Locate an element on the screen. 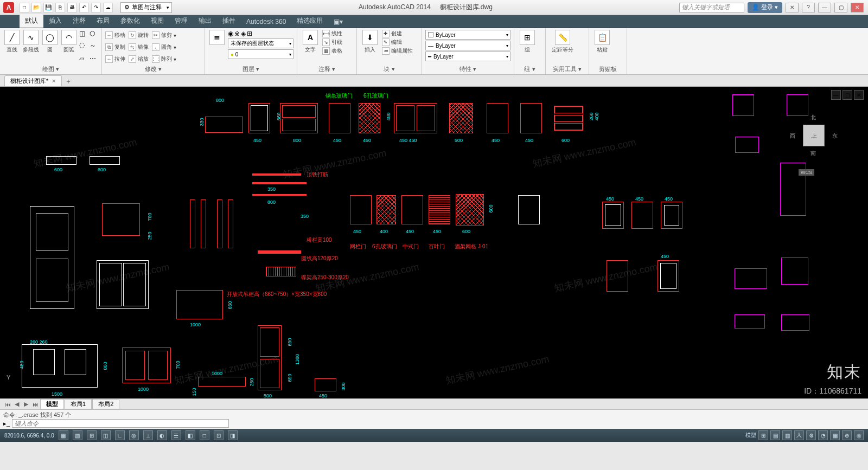 The width and height of the screenshot is (868, 470). dimension-button: ⟷线性 is located at coordinates (332, 34).